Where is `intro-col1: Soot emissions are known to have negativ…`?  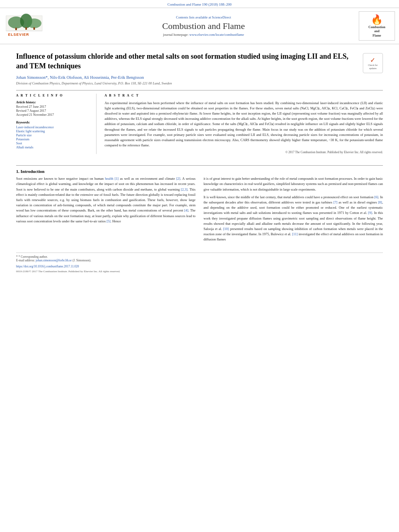
intro-col1: Soot emissions are known to have negativ… is located at coordinates (106, 210).